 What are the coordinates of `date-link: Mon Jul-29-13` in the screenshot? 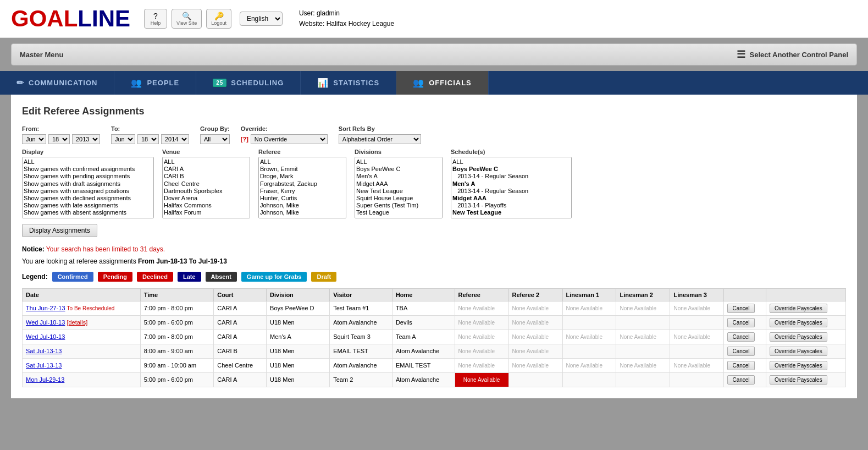 It's located at (45, 380).